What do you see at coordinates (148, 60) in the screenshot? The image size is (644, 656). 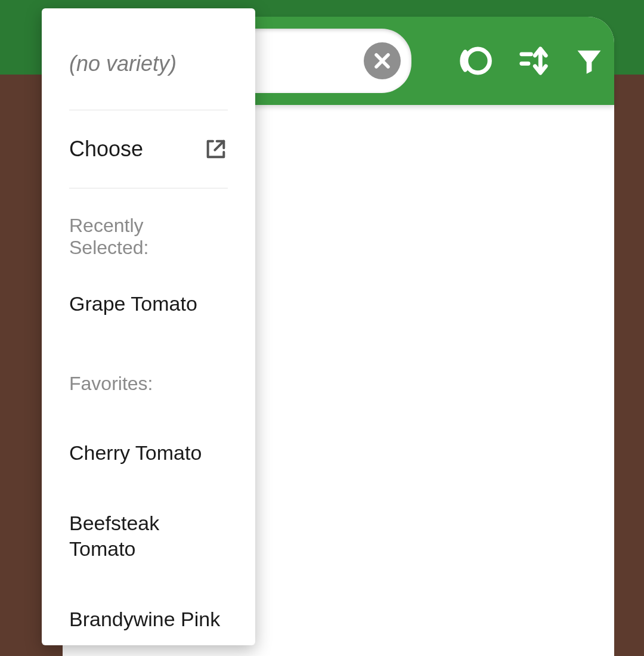 I see `no-variety-option: (no variety)` at bounding box center [148, 60].